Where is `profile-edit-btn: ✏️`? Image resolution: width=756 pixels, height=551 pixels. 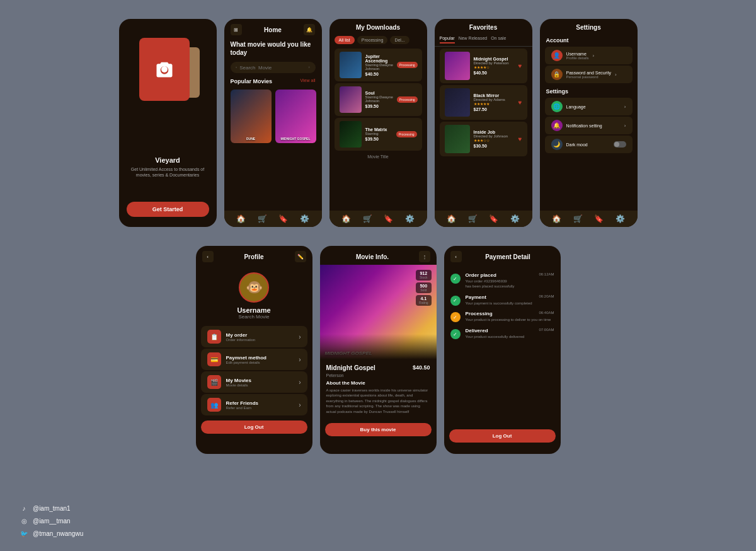
profile-edit-btn: ✏️ is located at coordinates (301, 257).